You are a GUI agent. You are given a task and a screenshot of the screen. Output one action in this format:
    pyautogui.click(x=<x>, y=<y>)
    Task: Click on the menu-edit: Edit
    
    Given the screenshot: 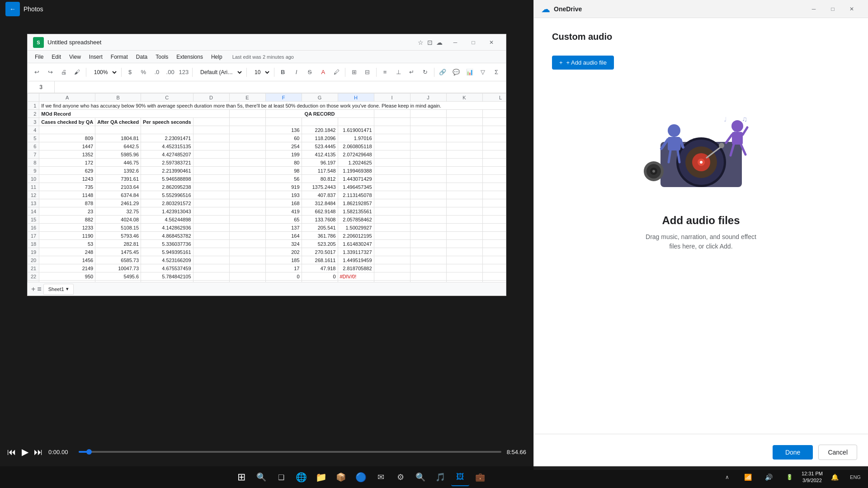 What is the action you would take?
    pyautogui.click(x=56, y=57)
    